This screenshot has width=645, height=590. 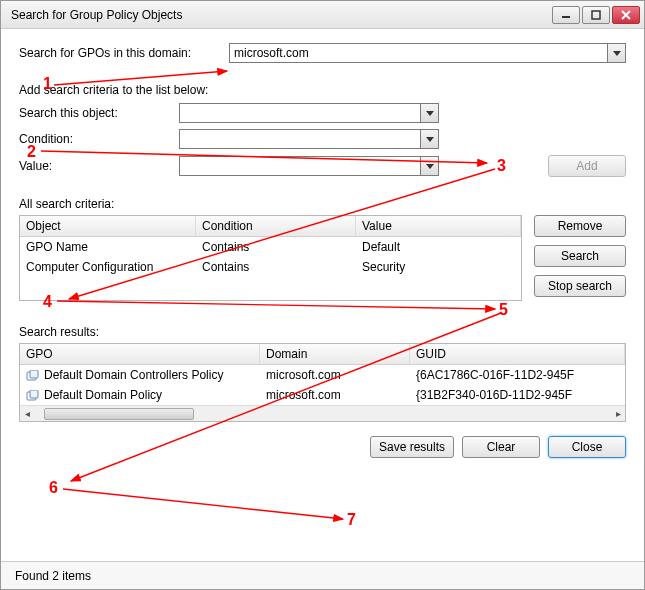 I want to click on criteria-intro: Add search criteria to the list below:, so click(x=322, y=90).